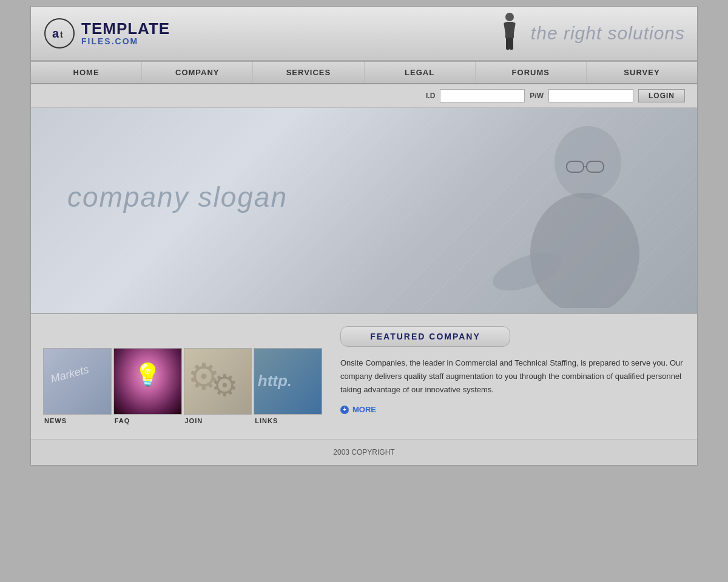  Describe the element at coordinates (86, 73) in the screenshot. I see `nav-item-home: HOME` at that location.